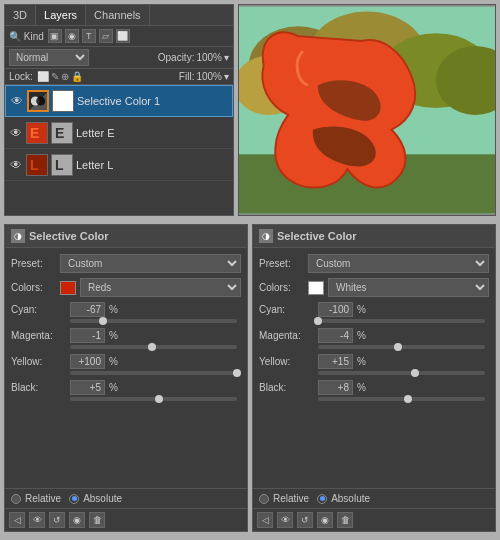 The image size is (500, 540). What do you see at coordinates (106, 36) in the screenshot?
I see `shape-icon: ▱` at bounding box center [106, 36].